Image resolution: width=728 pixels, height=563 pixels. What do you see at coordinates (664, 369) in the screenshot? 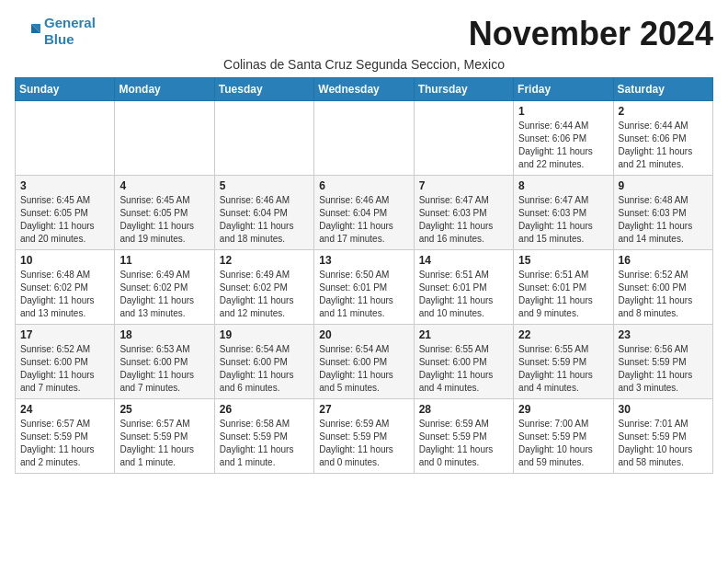
I see `day-info: Sunrise: 6:56 AM Sunset: 5:59 PM Dayligh…` at bounding box center [664, 369].